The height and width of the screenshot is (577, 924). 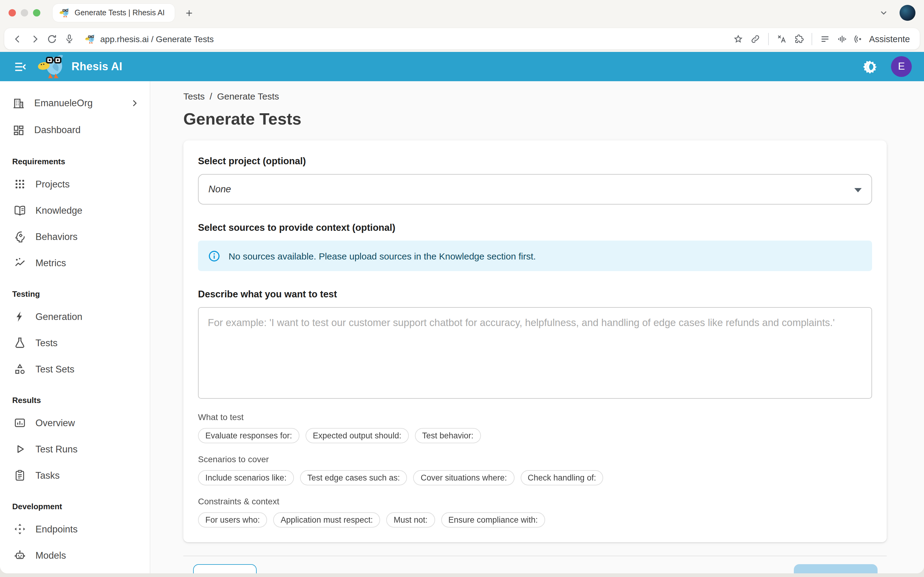 What do you see at coordinates (411, 520) in the screenshot?
I see `chip: Must not:` at bounding box center [411, 520].